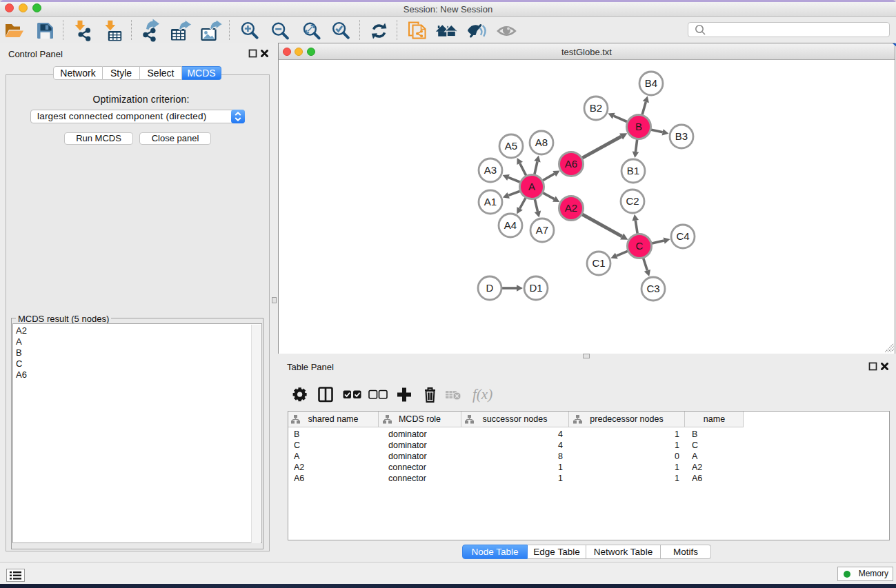 This screenshot has height=588, width=896. Describe the element at coordinates (632, 201) in the screenshot. I see `svg-text: C2` at that location.